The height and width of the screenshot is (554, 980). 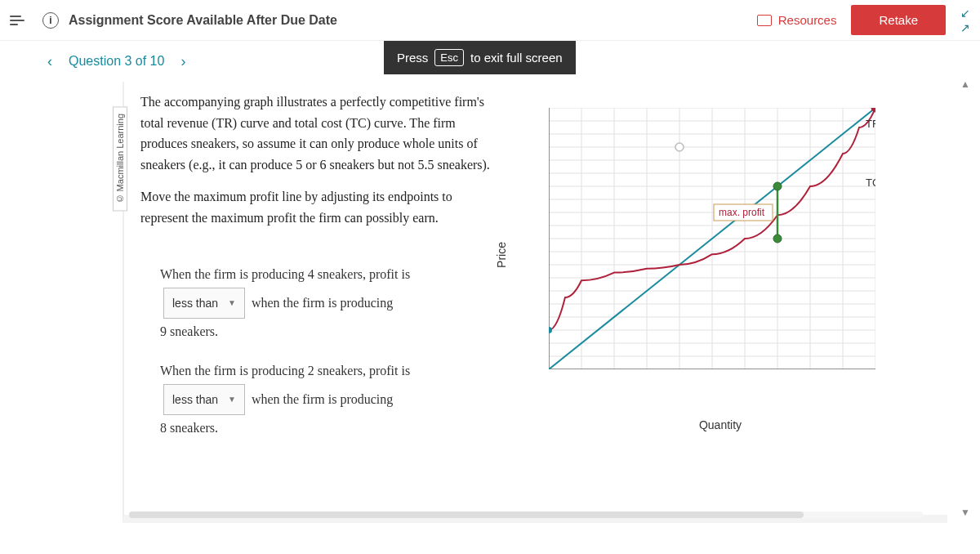 I want to click on folder-icon, so click(x=764, y=20).